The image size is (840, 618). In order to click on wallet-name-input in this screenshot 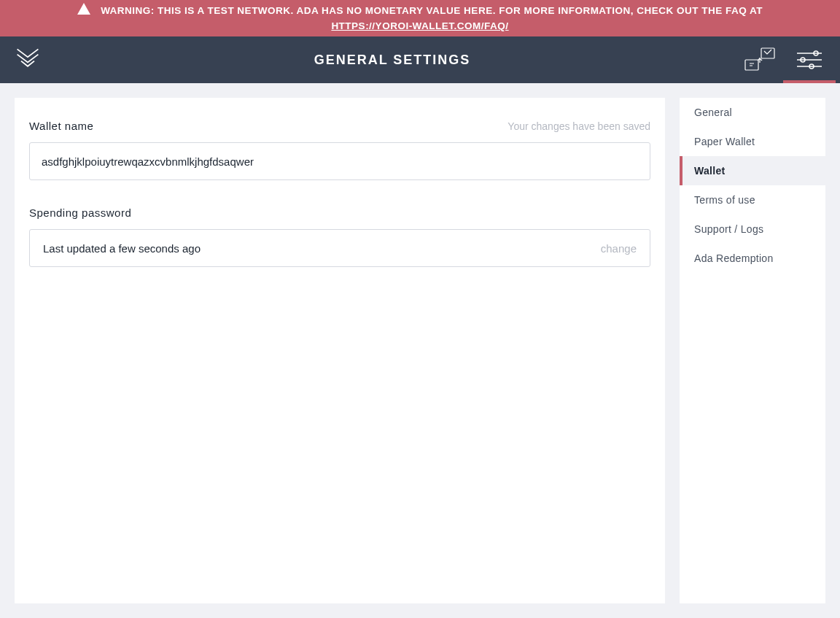, I will do `click(340, 161)`.